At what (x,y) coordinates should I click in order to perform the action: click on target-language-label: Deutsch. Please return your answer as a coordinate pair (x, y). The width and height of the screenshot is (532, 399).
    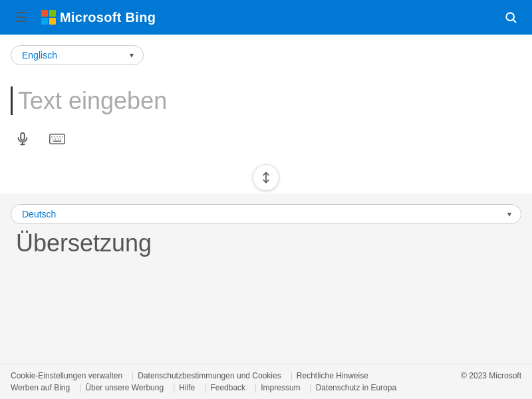
    Looking at the image, I should click on (262, 214).